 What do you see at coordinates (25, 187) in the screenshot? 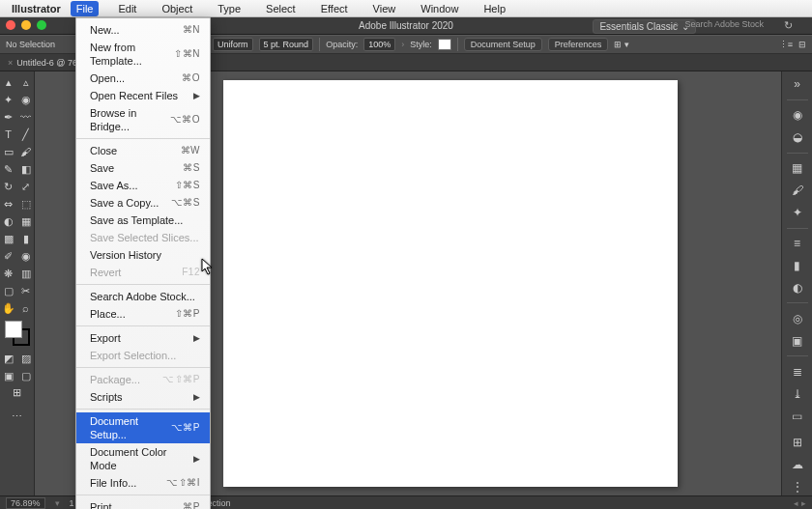
I see `scale-tool-icon: ⤢` at bounding box center [25, 187].